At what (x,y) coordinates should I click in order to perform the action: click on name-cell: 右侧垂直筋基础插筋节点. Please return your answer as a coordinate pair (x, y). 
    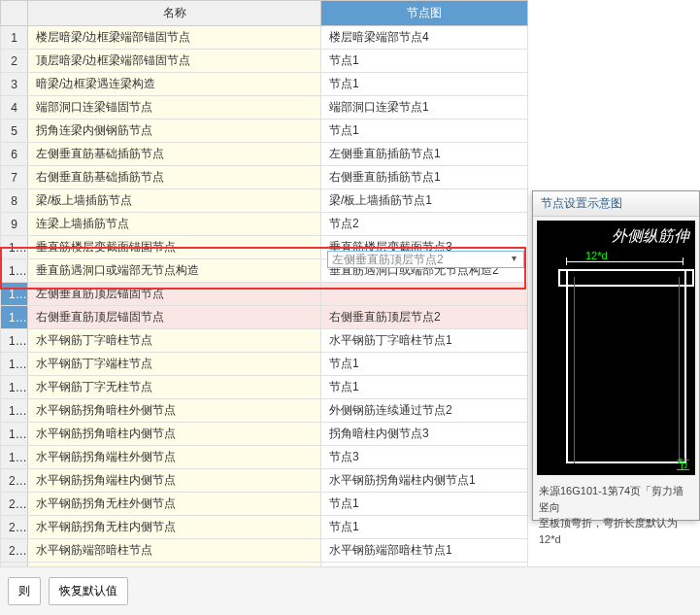
    Looking at the image, I should click on (175, 178).